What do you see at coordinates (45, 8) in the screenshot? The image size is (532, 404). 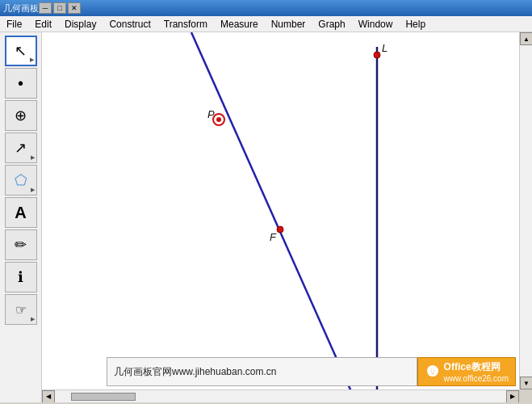 I see `minimize-button: ─` at bounding box center [45, 8].